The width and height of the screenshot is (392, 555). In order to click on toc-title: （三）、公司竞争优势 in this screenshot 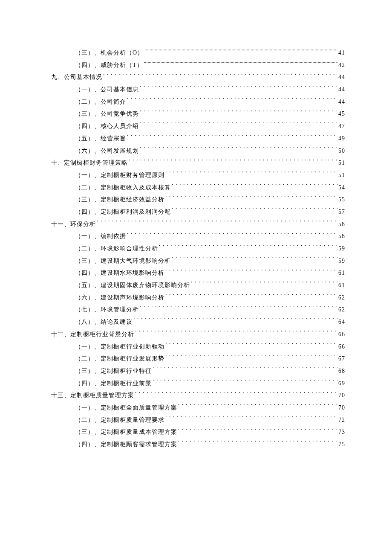, I will do `click(107, 114)`.